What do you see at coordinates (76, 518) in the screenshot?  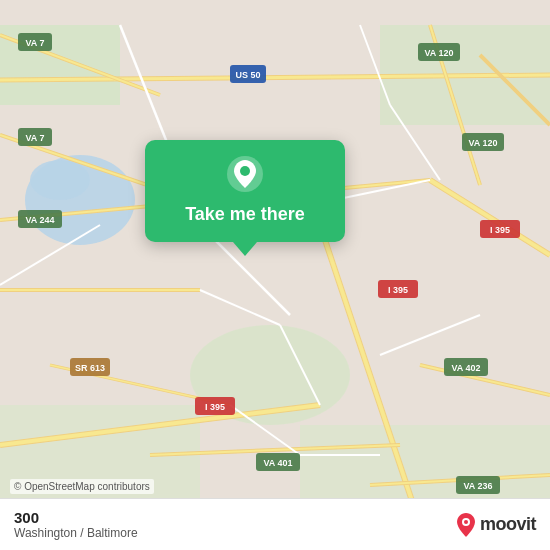 I see `location-name: 300` at bounding box center [76, 518].